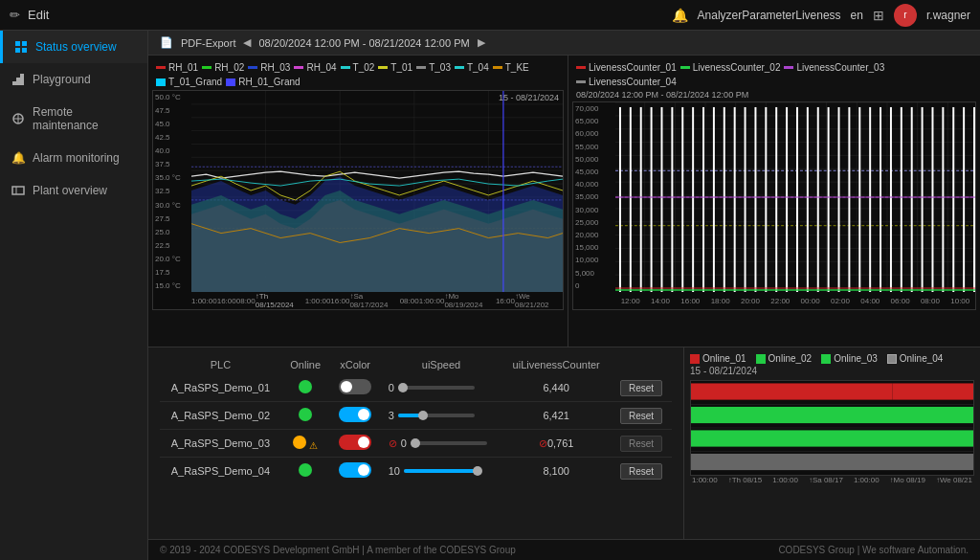 The width and height of the screenshot is (980, 560). What do you see at coordinates (795, 197) in the screenshot?
I see `right-chart-svg` at bounding box center [795, 197].